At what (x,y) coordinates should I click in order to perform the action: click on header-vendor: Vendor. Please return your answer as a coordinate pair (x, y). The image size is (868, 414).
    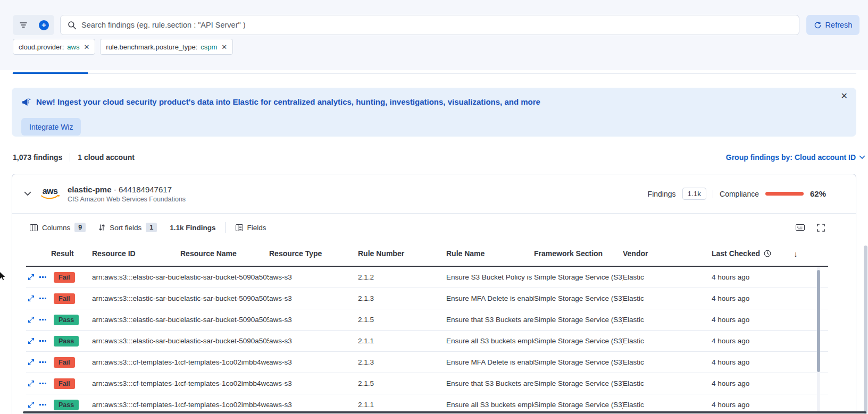
    Looking at the image, I should click on (667, 254).